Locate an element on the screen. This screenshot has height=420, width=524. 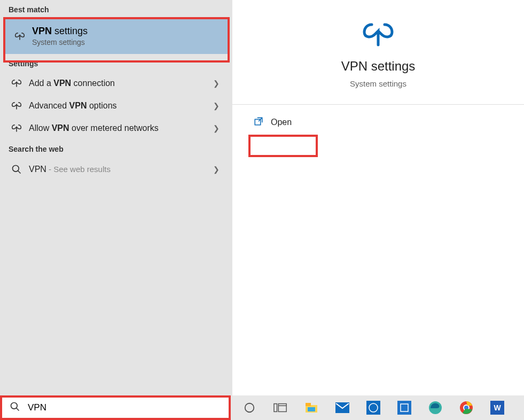
preview-subtitle: System settings is located at coordinates (378, 83).